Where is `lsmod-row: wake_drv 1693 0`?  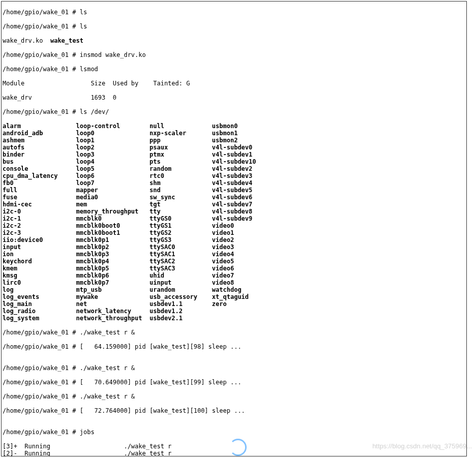 lsmod-row: wake_drv 1693 0 is located at coordinates (234, 98).